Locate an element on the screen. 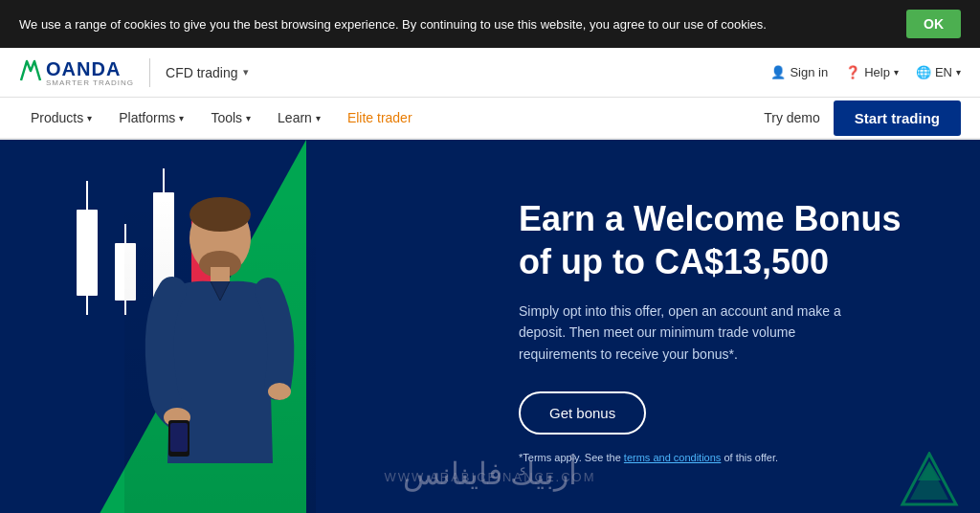 This screenshot has width=980, height=513. main-nav: Products ▾ Platforms ▾ Tools ▾ Learn ▾ E… is located at coordinates (490, 119).